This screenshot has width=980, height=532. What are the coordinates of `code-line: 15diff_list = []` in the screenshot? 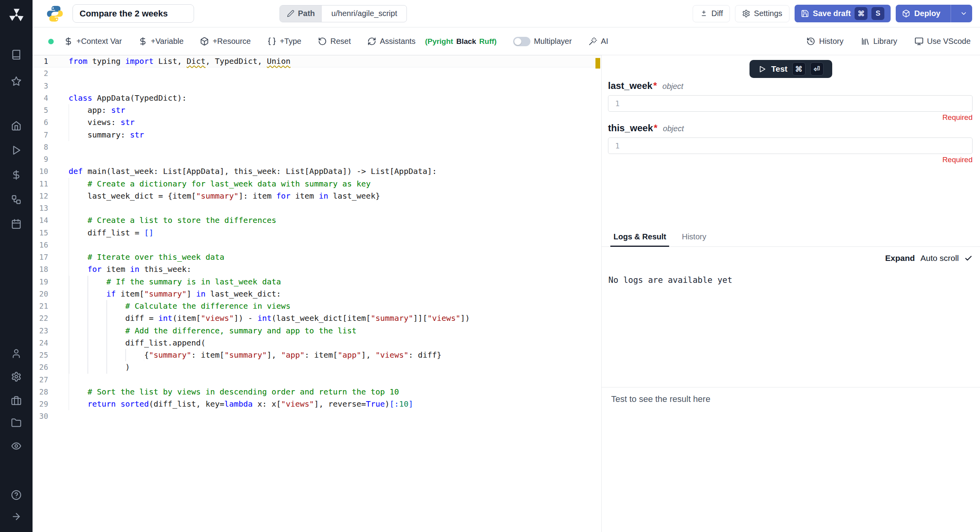 It's located at (317, 233).